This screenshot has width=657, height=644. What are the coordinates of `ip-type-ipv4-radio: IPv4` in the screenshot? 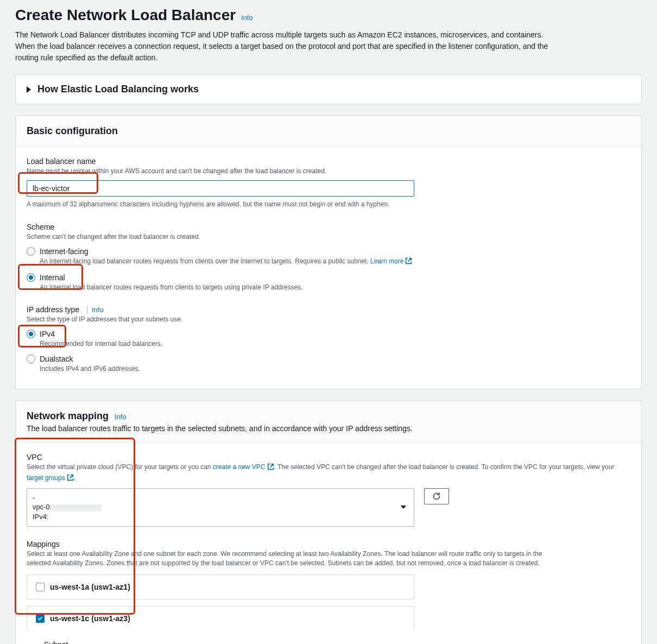 It's located at (328, 334).